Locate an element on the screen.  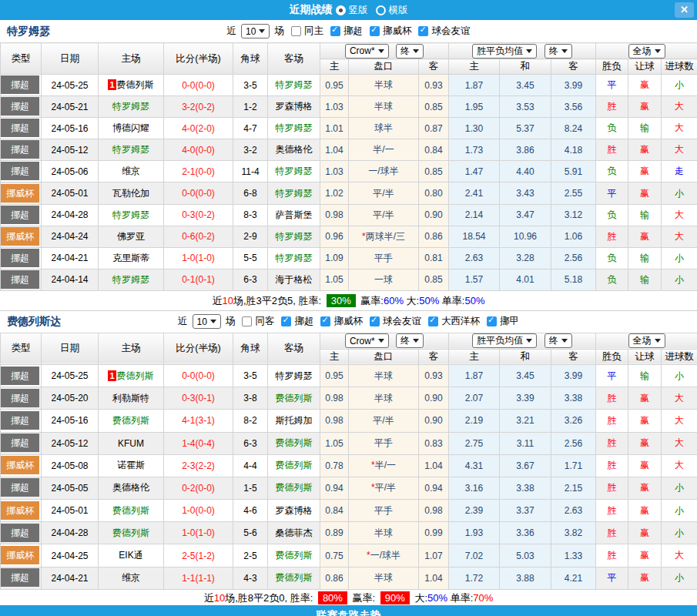
away-odds: 0.85 is located at coordinates (434, 172).